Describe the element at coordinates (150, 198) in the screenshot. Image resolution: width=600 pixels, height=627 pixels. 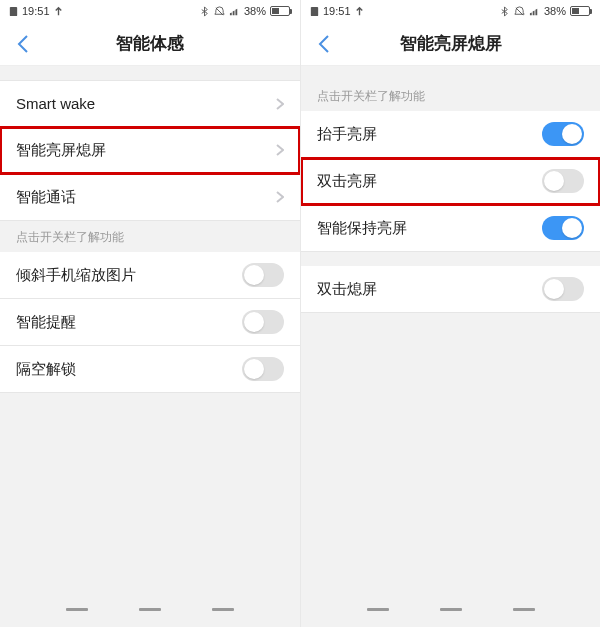
I see `row-smart-call: 智能通话` at that location.